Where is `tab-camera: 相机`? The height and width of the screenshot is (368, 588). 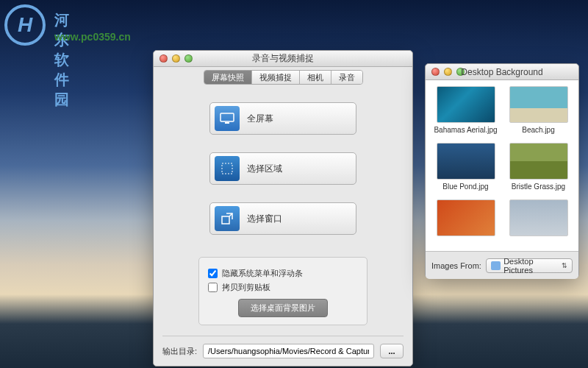
tab-camera: 相机 is located at coordinates (316, 77).